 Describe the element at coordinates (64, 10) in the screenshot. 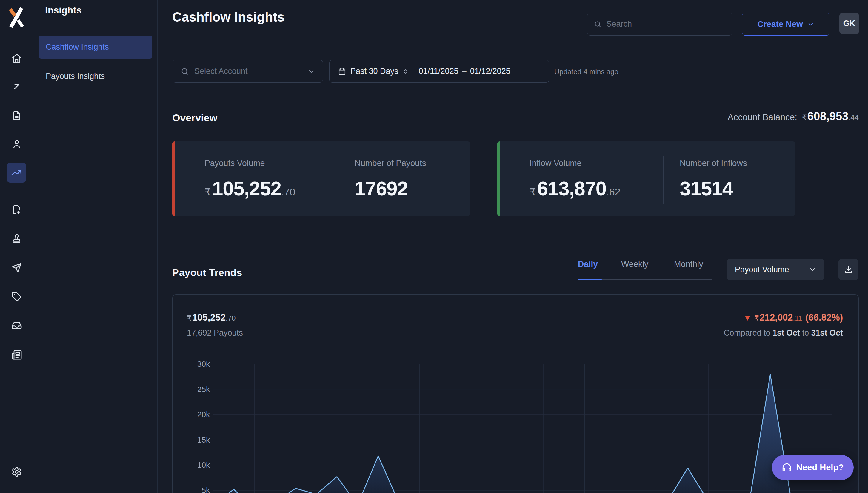

I see `sidebar-title: Insights` at that location.